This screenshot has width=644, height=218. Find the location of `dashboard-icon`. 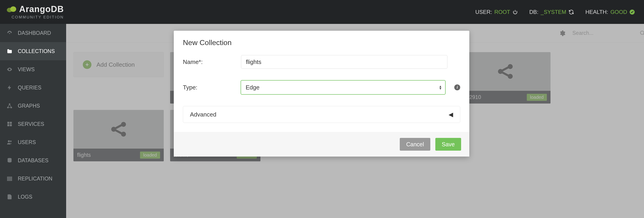

dashboard-icon is located at coordinates (10, 33).